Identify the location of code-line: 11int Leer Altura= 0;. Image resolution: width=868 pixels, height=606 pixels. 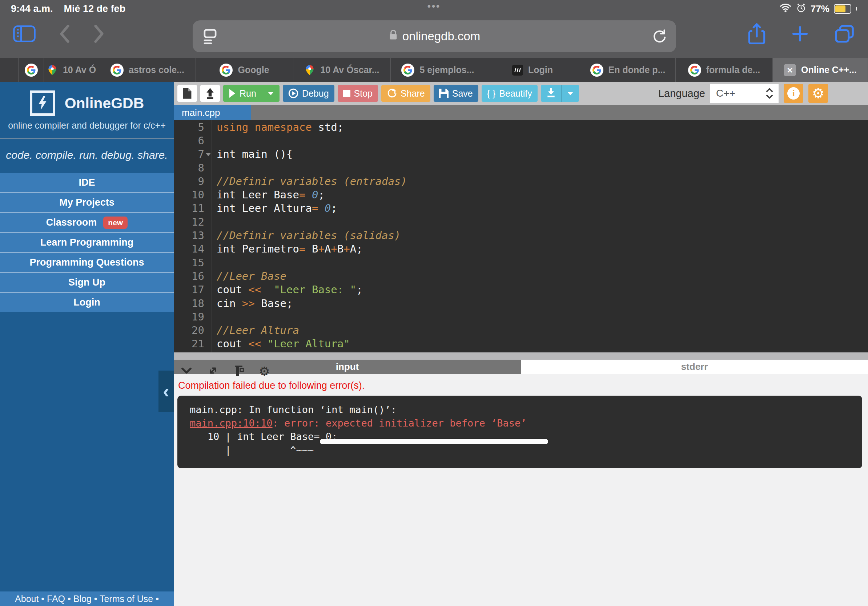
(521, 209).